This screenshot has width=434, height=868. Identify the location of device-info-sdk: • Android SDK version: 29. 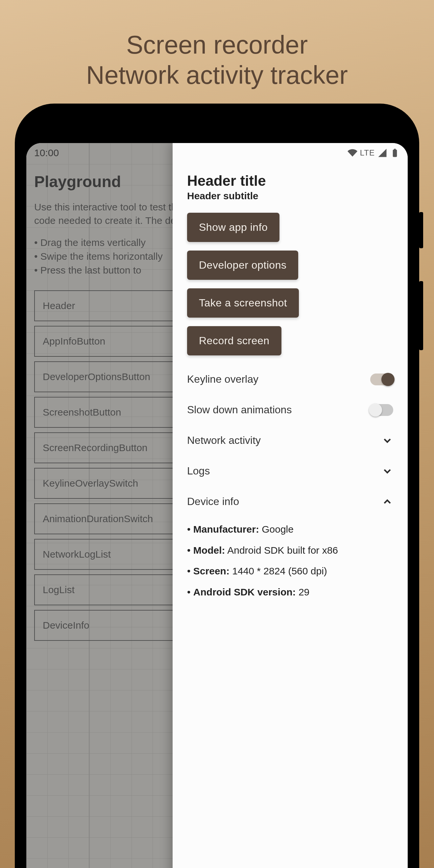
(290, 592).